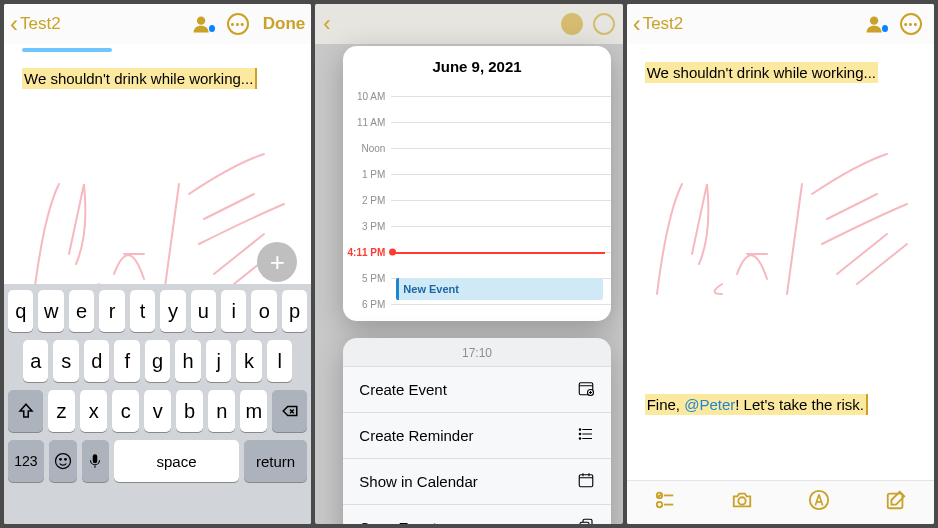 This screenshot has height=528, width=938. Describe the element at coordinates (398, 522) in the screenshot. I see `context-menu-label: Copy Event` at that location.